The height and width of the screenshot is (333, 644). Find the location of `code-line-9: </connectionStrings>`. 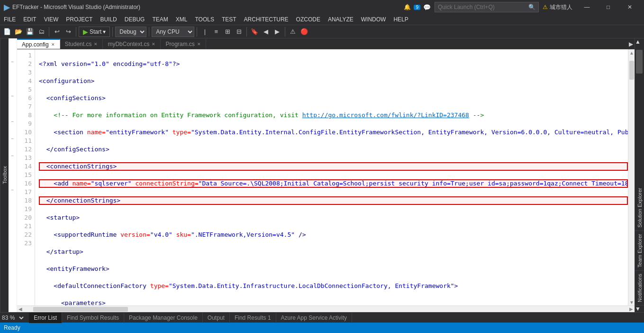

code-line-9: </connectionStrings> is located at coordinates (334, 201).